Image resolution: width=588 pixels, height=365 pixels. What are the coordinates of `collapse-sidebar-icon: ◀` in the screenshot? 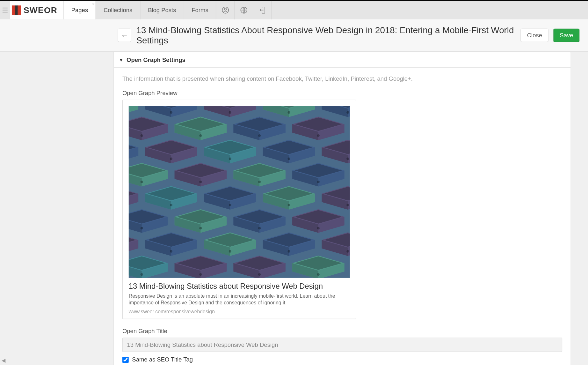 It's located at (4, 360).